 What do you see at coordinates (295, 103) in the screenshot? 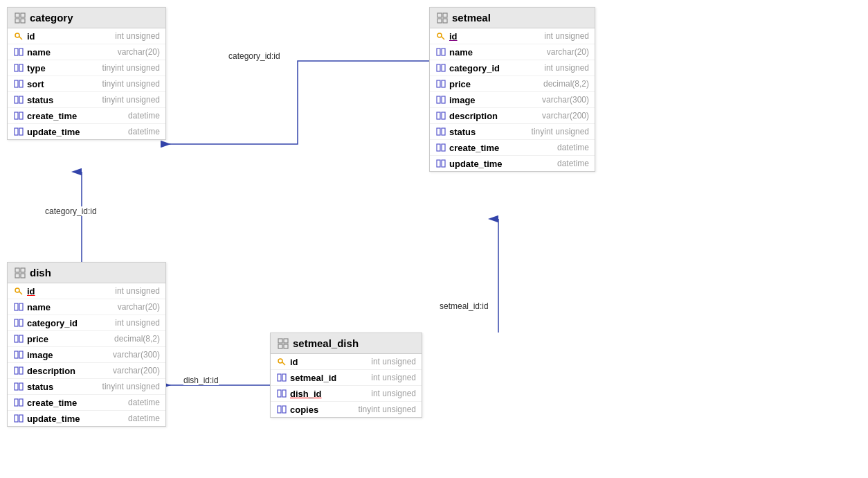
I see `relation-setmeal-to-category` at bounding box center [295, 103].